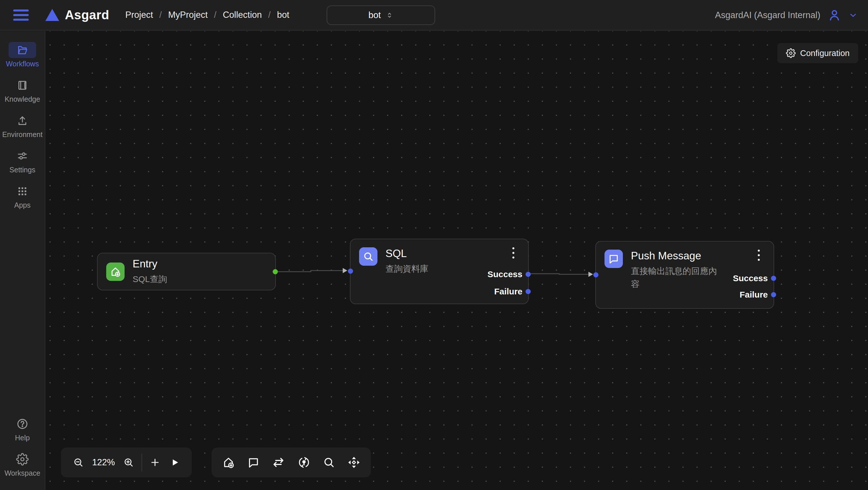 The height and width of the screenshot is (490, 868). I want to click on user-icon, so click(834, 16).